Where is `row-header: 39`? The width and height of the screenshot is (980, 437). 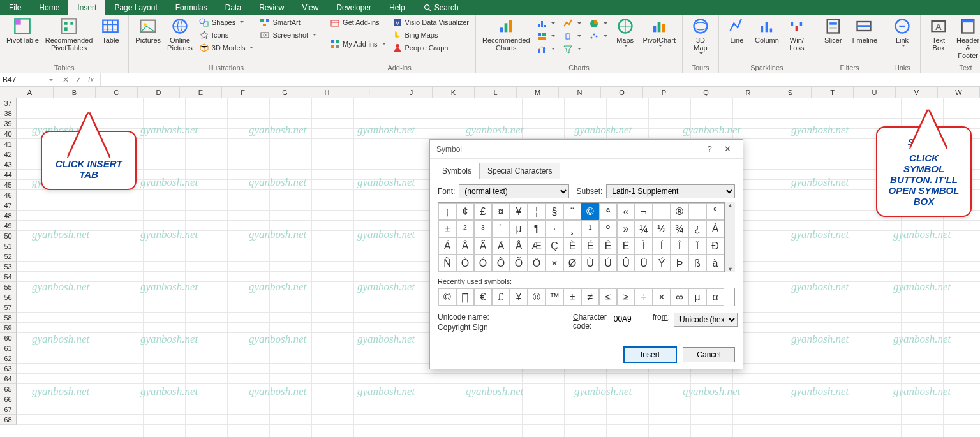 row-header: 39 is located at coordinates (8, 124).